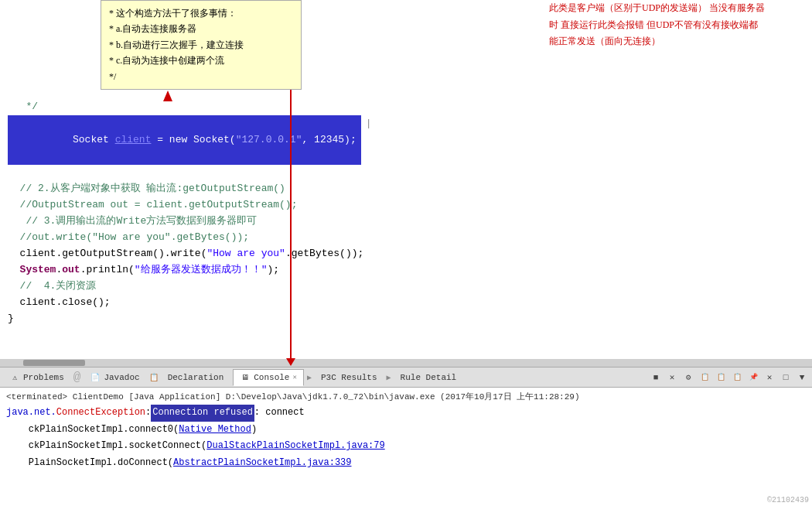 The width and height of the screenshot is (812, 506). What do you see at coordinates (54, 363) in the screenshot?
I see `scrollbar-thumb` at bounding box center [54, 363].